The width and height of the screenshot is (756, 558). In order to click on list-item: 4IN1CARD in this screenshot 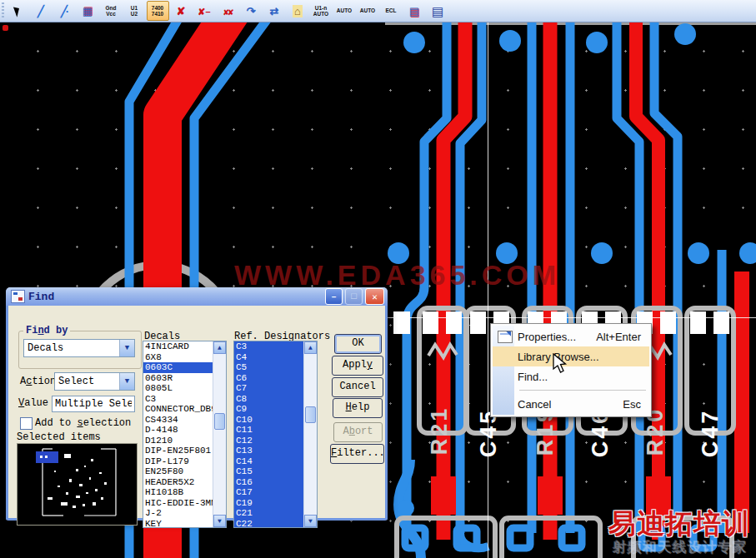, I will do `click(178, 346)`.